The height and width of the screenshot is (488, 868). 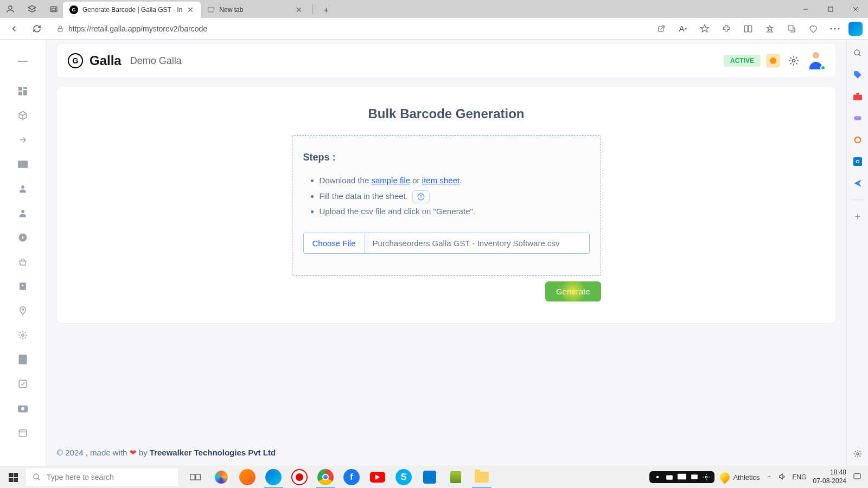 What do you see at coordinates (858, 216) in the screenshot?
I see `add-icon` at bounding box center [858, 216].